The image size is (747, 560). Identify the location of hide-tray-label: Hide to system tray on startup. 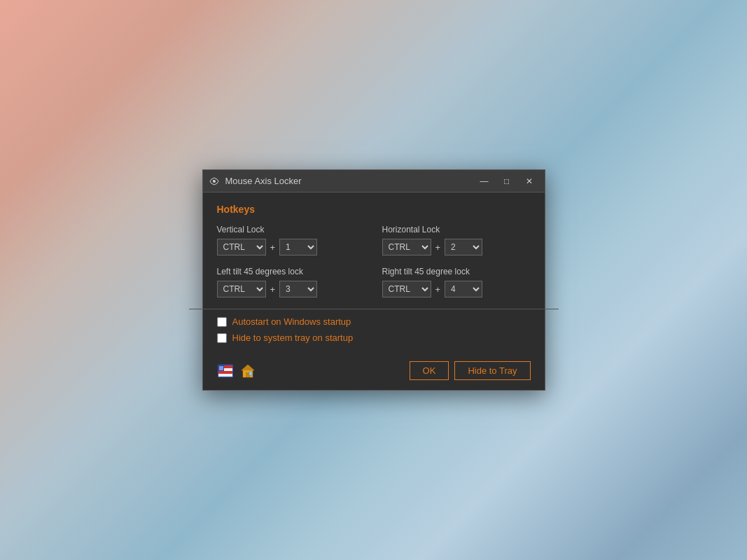
(293, 337).